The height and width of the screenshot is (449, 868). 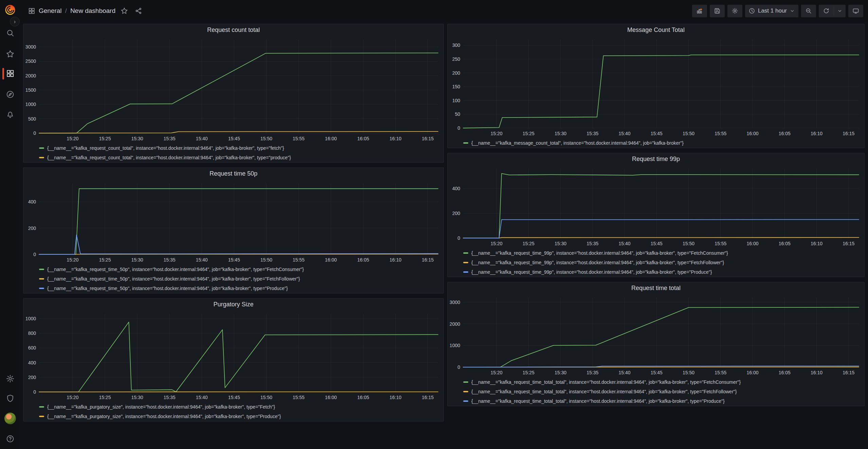 What do you see at coordinates (772, 11) in the screenshot?
I see `time-range-label: Last 1 hour` at bounding box center [772, 11].